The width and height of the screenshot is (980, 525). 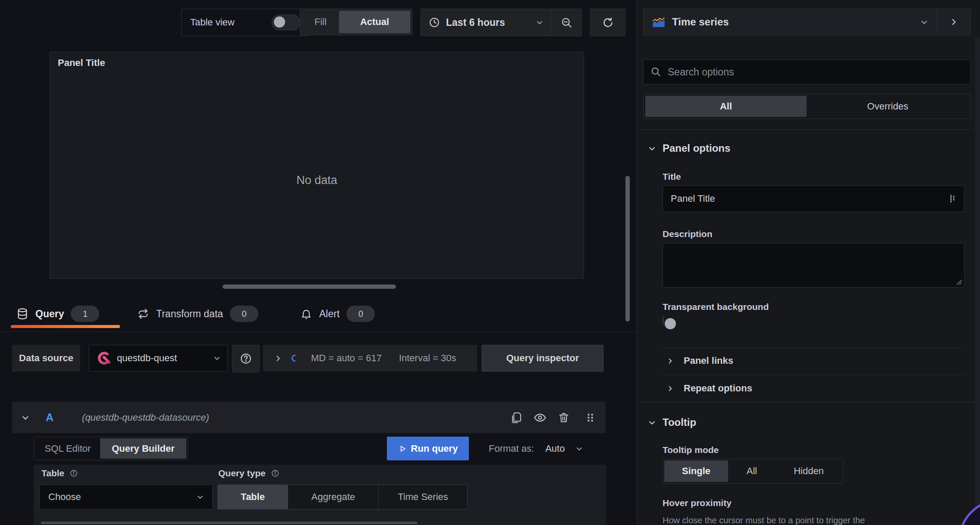 I want to click on format-as-value: Auto, so click(x=555, y=449).